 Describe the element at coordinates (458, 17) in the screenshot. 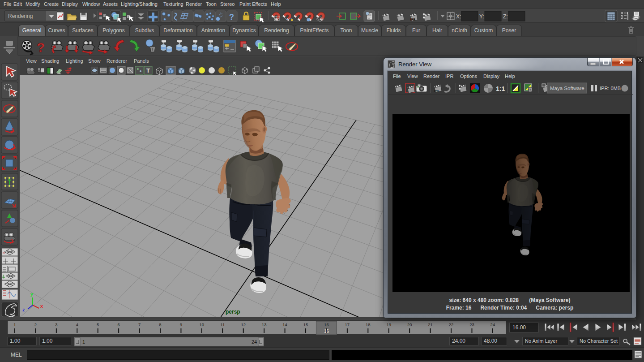

I see `svg-text: X:` at that location.